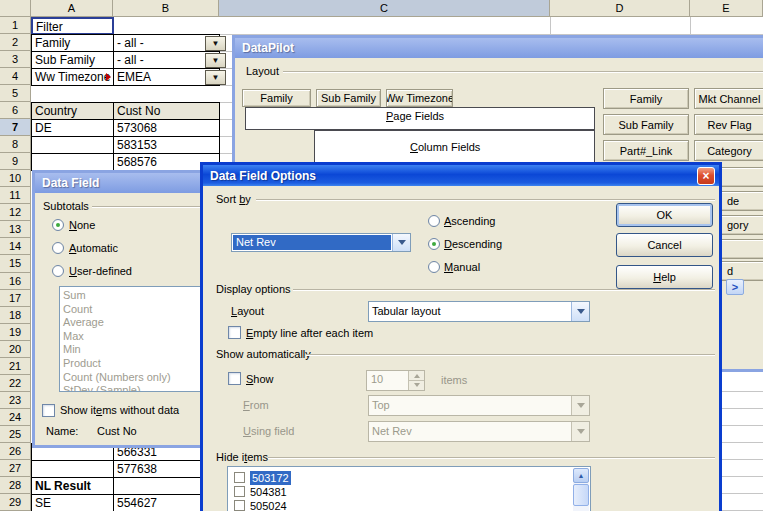 This screenshot has height=511, width=763. I want to click on field-button-rev-flag: Rev Flag, so click(728, 124).